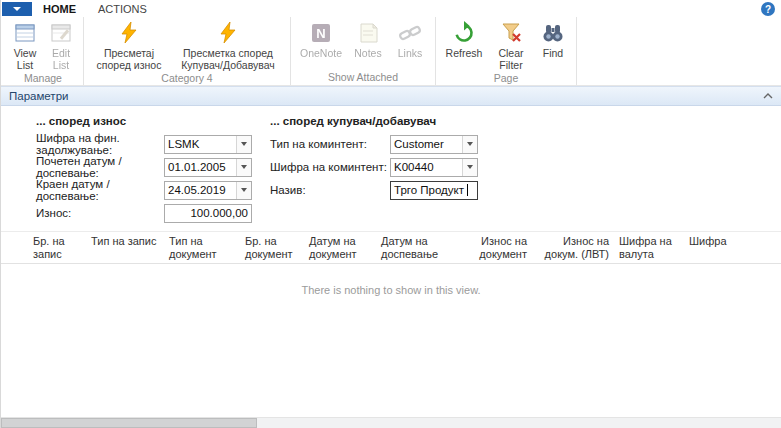 Image resolution: width=781 pixels, height=428 pixels. I want to click on column-header-due-date: Датум на доспевање, so click(426, 248).